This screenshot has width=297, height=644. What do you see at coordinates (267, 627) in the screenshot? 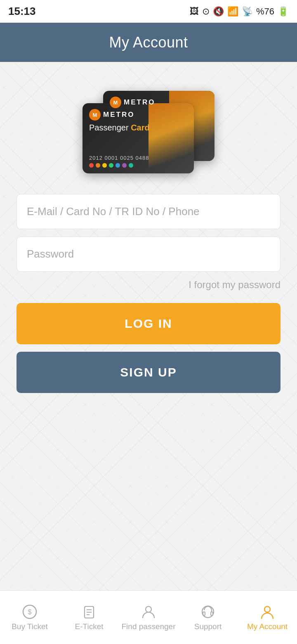
I see `nav-label-my-account: My Account` at bounding box center [267, 627].